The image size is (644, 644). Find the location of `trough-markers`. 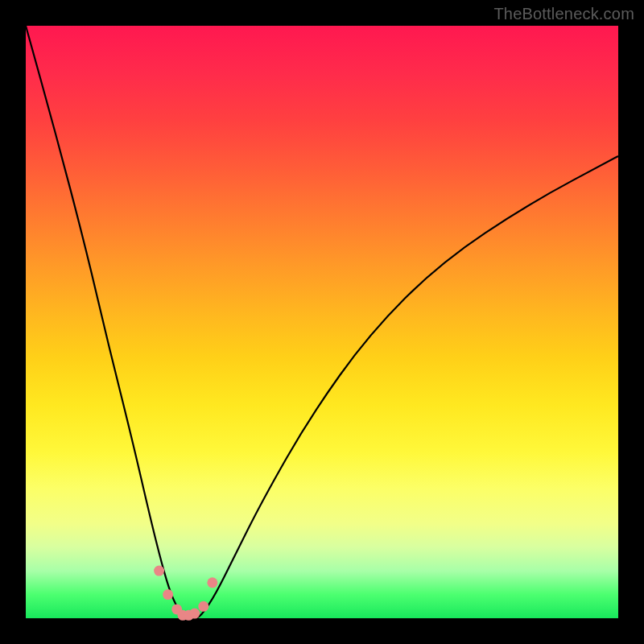

trough-markers is located at coordinates (185, 593).